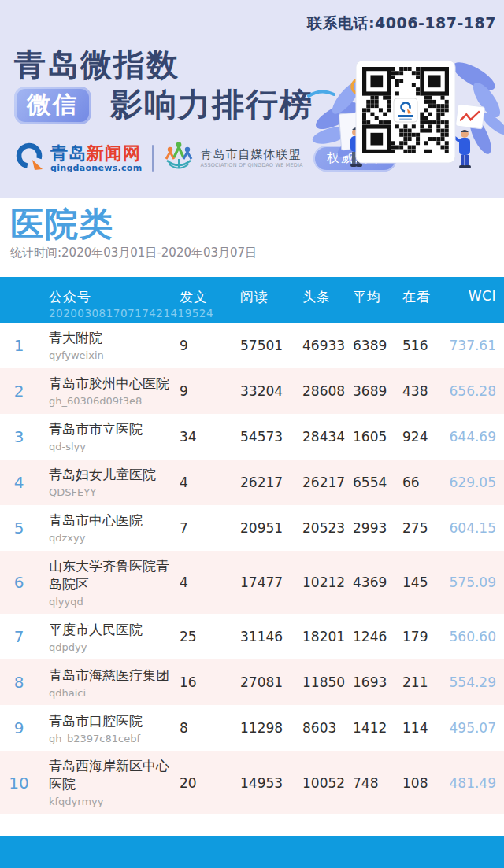  I want to click on reads-value: 31146, so click(271, 637).